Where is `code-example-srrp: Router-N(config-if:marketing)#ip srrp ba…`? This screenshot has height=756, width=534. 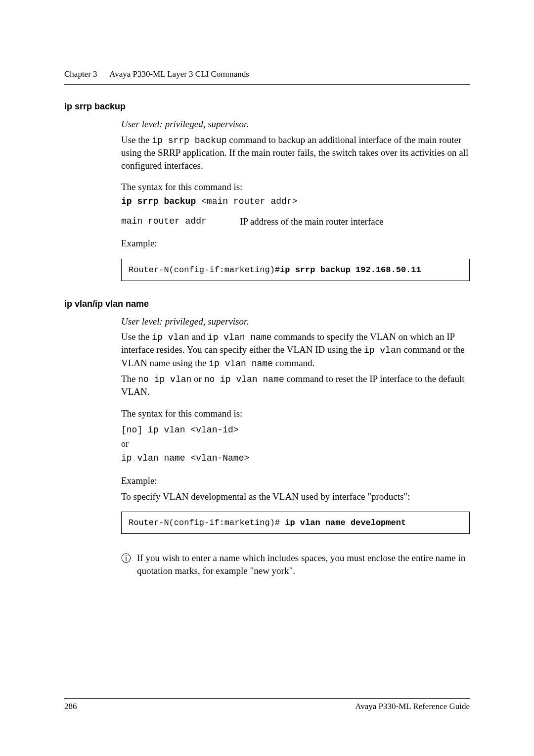
code-example-srrp: Router-N(config-if:marketing)#ip srrp ba… is located at coordinates (296, 270).